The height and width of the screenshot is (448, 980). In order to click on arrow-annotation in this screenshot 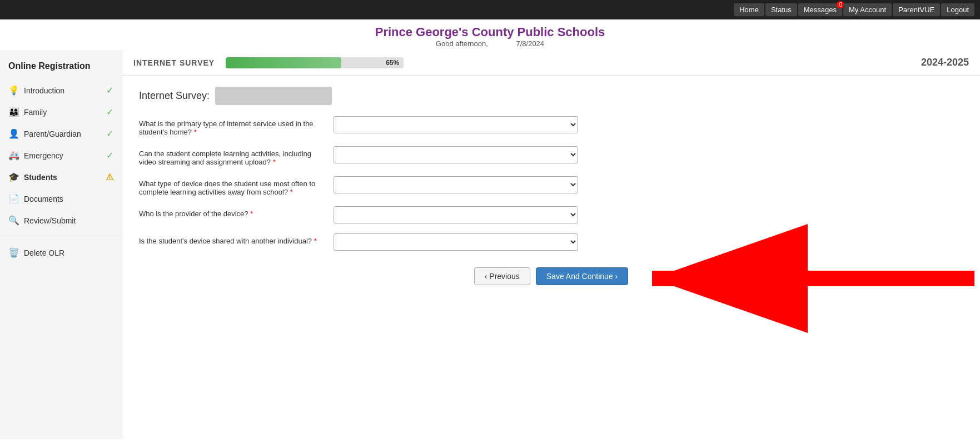, I will do `click(780, 285)`.